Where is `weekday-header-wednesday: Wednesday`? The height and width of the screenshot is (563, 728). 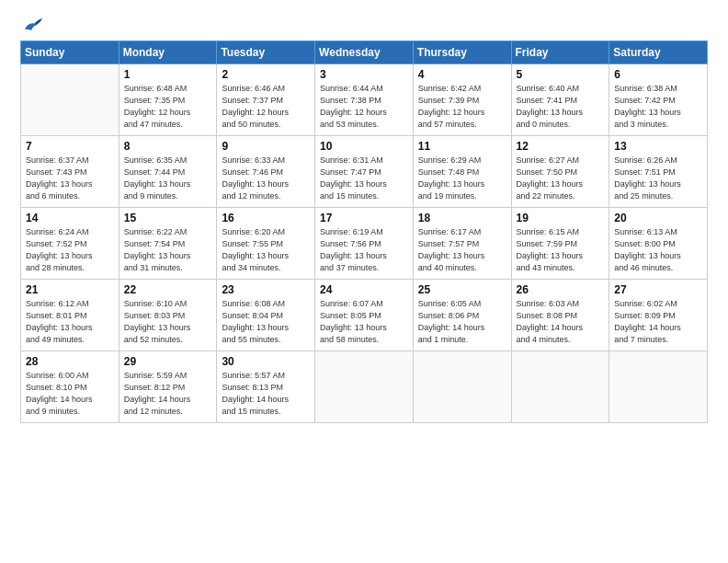
weekday-header-wednesday: Wednesday is located at coordinates (364, 53).